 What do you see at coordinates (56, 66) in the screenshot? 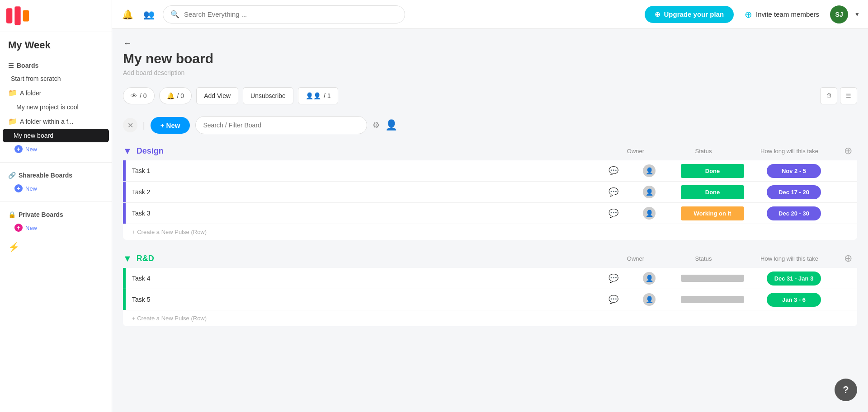
I see `boards-section-header: ☰ Boards` at bounding box center [56, 66].